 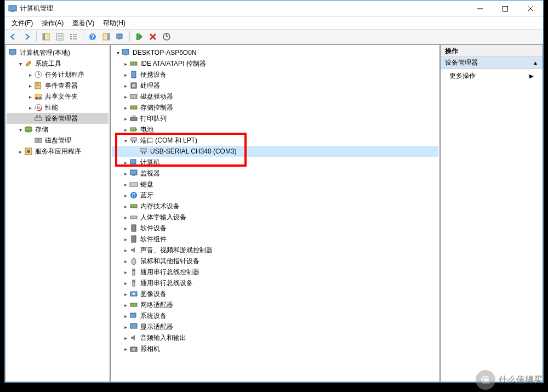 What do you see at coordinates (73, 37) in the screenshot?
I see `list-button` at bounding box center [73, 37].